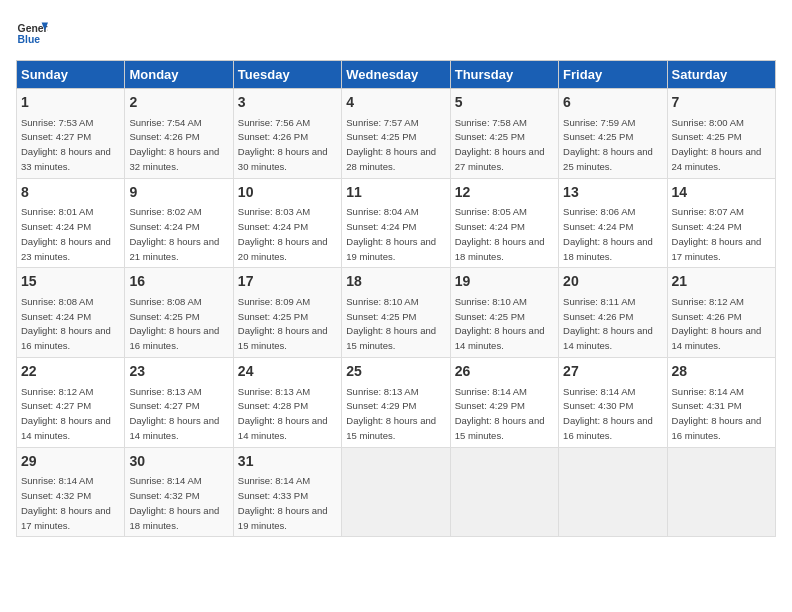  Describe the element at coordinates (721, 75) in the screenshot. I see `col-header-saturday: Saturday` at that location.